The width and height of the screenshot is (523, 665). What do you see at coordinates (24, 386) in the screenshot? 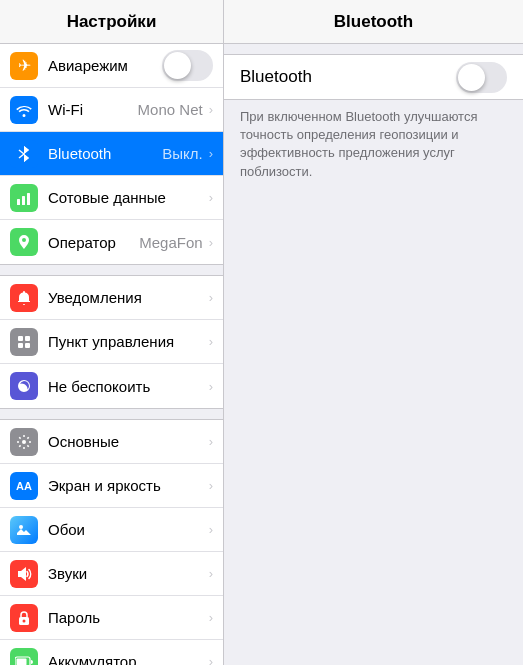
I see `do-not-disturb-icon` at bounding box center [24, 386].